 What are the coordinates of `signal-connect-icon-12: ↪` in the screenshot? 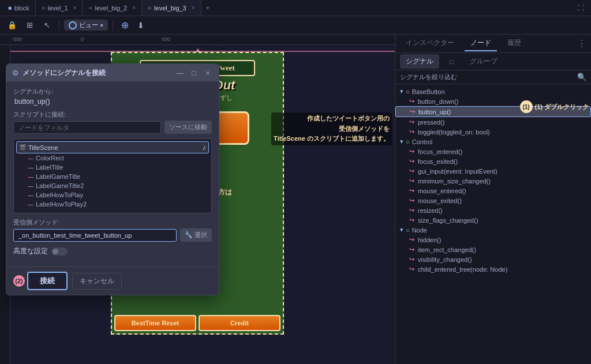 It's located at (412, 220).